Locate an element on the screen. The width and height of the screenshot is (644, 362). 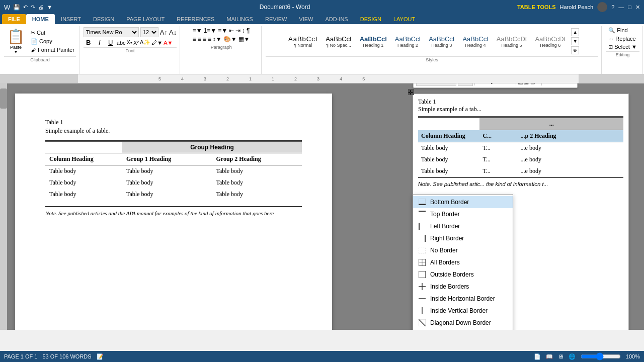
undo-icon: ↶ is located at coordinates (25, 7).